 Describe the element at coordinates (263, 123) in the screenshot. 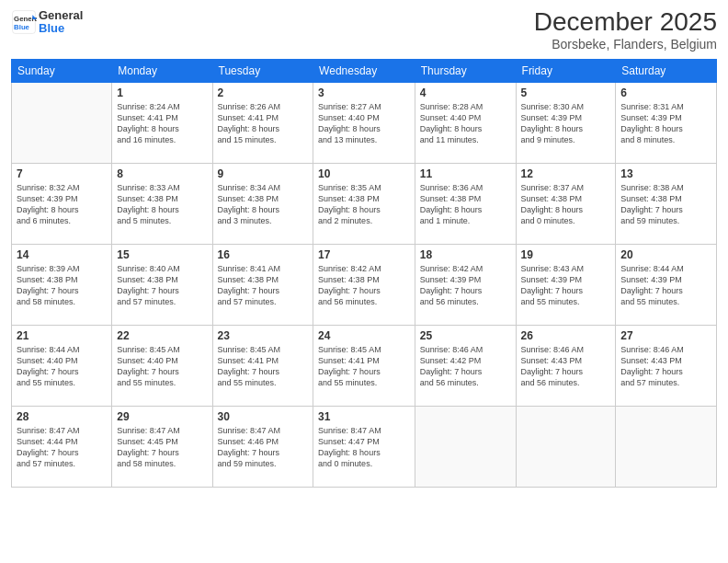

I see `calendar-day-cell: 2Sunrise: 8:26 AMSunset: 4:41 PMDaylight…` at that location.